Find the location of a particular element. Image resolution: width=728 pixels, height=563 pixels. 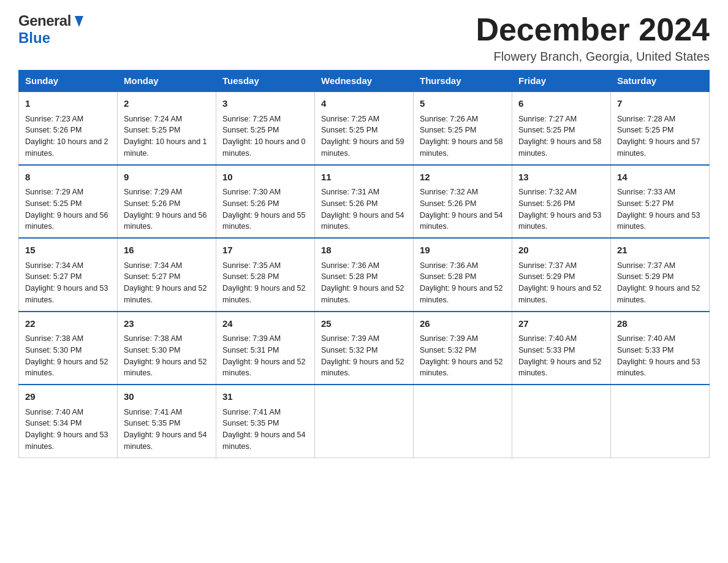

weekday-header-tuesday: Tuesday is located at coordinates (266, 81).